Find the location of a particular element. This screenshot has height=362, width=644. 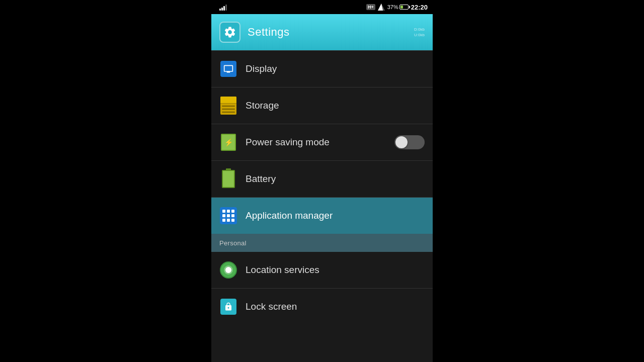

power-saving-toggle is located at coordinates (410, 142).